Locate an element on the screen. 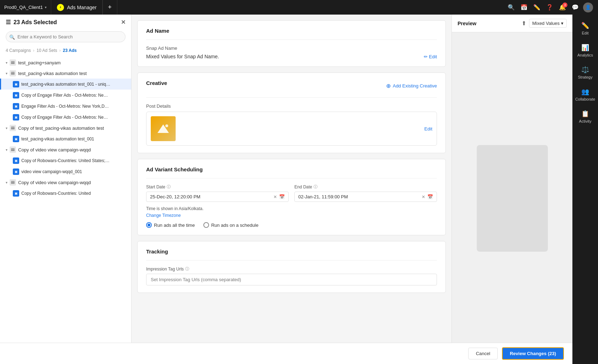 The width and height of the screenshot is (598, 364). sidebar-item-collaborate-label: Collaborate is located at coordinates (585, 99).